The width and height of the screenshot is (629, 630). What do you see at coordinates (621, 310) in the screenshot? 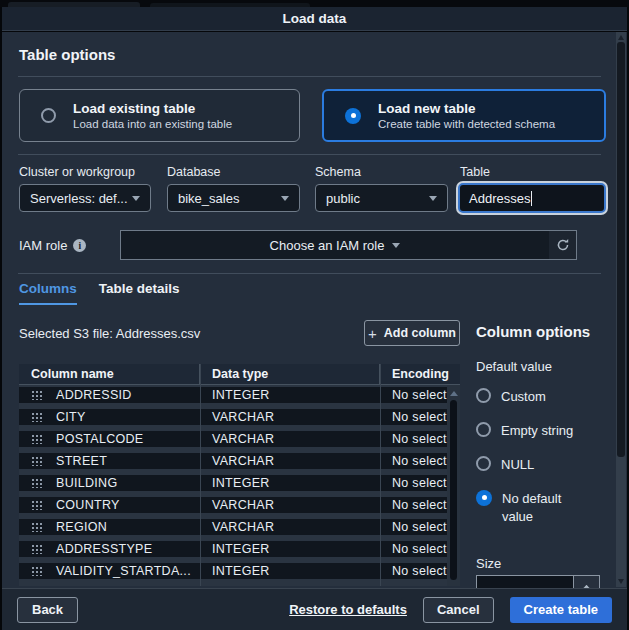
I see `modal-scrollbar` at bounding box center [621, 310].